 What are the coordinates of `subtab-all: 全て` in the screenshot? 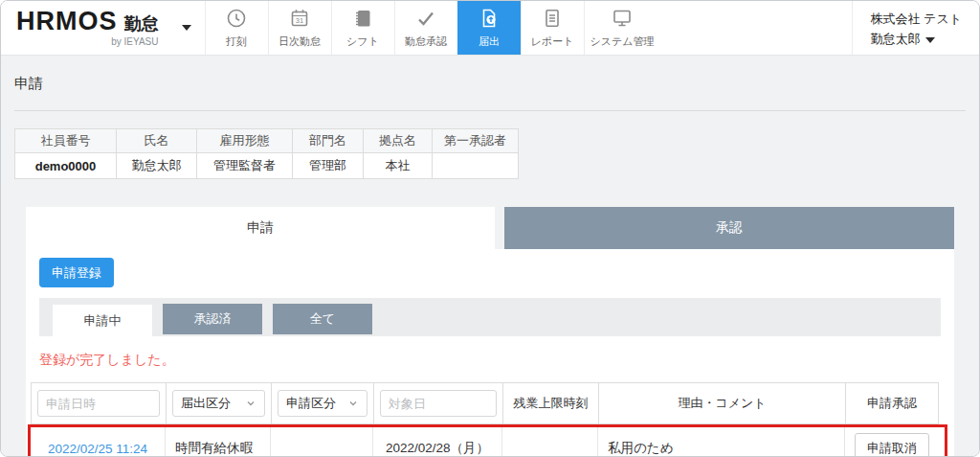 It's located at (323, 319).